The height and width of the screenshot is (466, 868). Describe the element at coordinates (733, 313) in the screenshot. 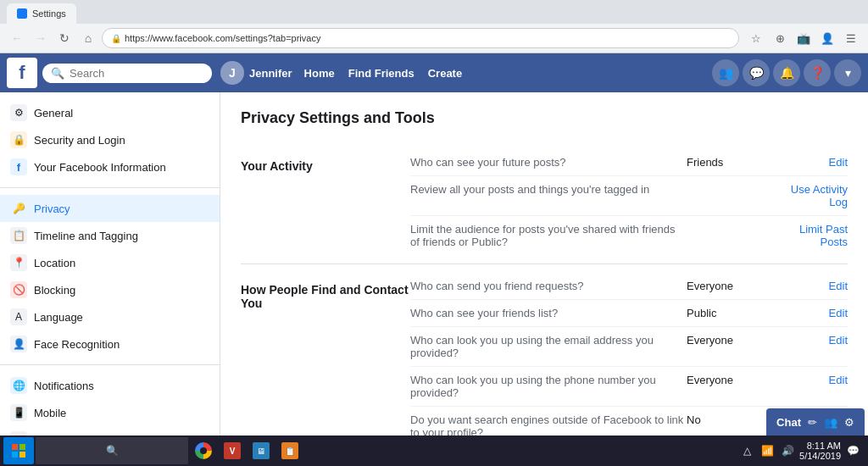

I see `value-friends-list: Public` at that location.